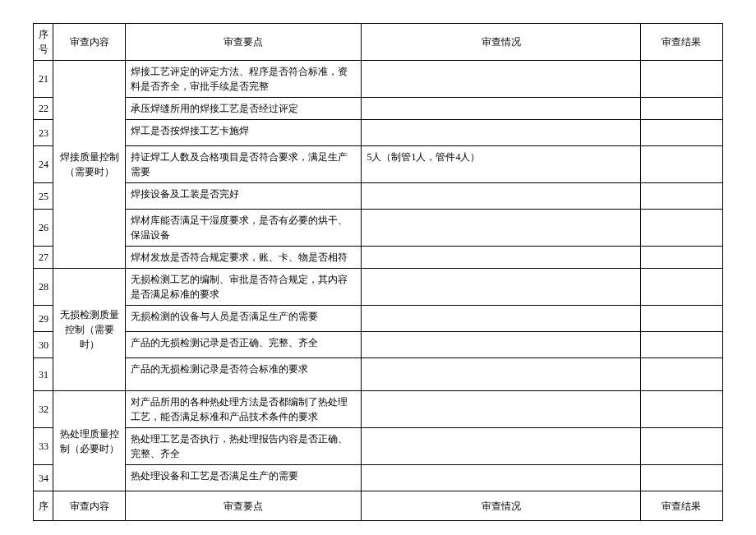 This screenshot has width=756, height=535. I want to click on header-keypoints: 审查要点, so click(243, 43).